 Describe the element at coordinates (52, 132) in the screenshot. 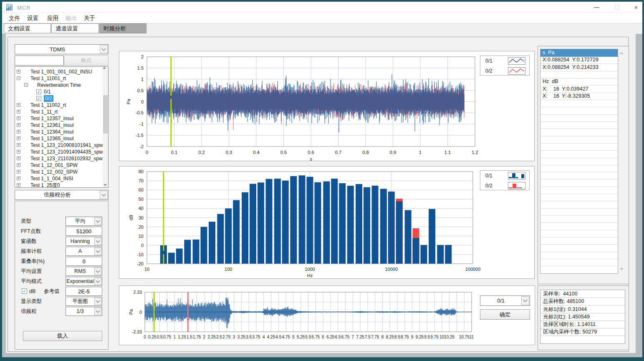

I see `tree-item-label: Test 1_12364_insul` at that location.